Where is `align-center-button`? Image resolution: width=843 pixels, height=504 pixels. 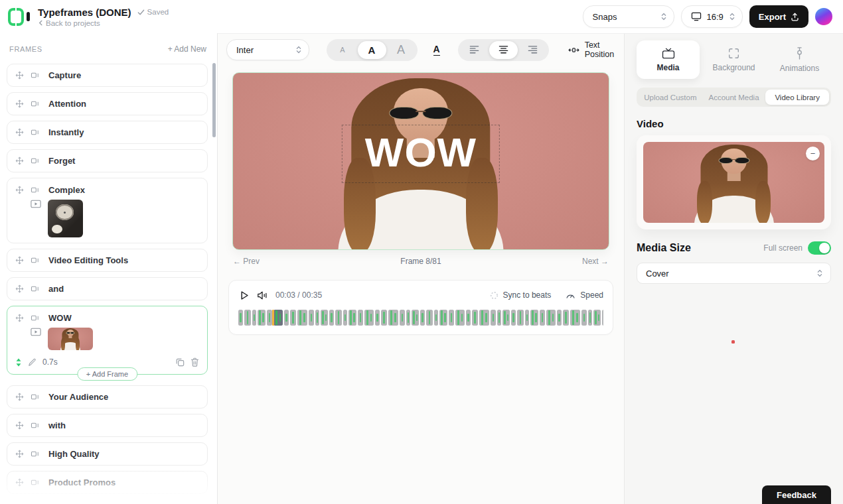
align-center-button is located at coordinates (503, 50).